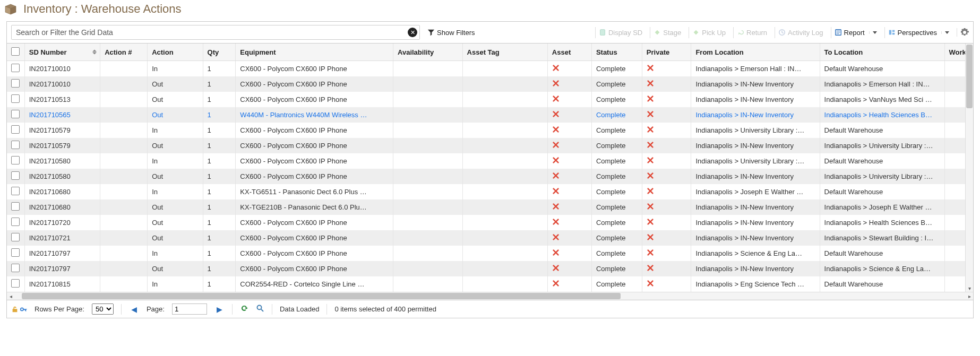 Image resolution: width=980 pixels, height=356 pixels. Describe the element at coordinates (918, 33) in the screenshot. I see `perspectives-button: Perspectives` at that location.